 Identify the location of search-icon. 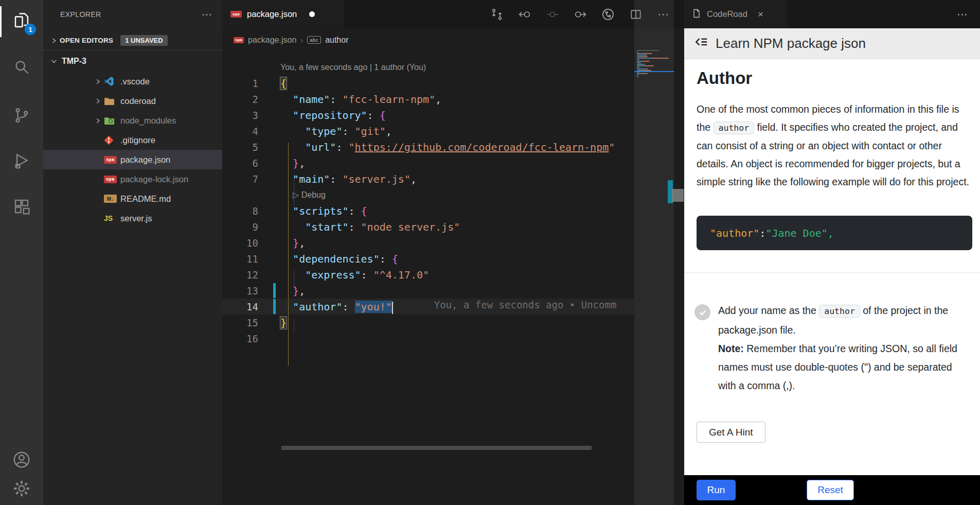
(22, 68).